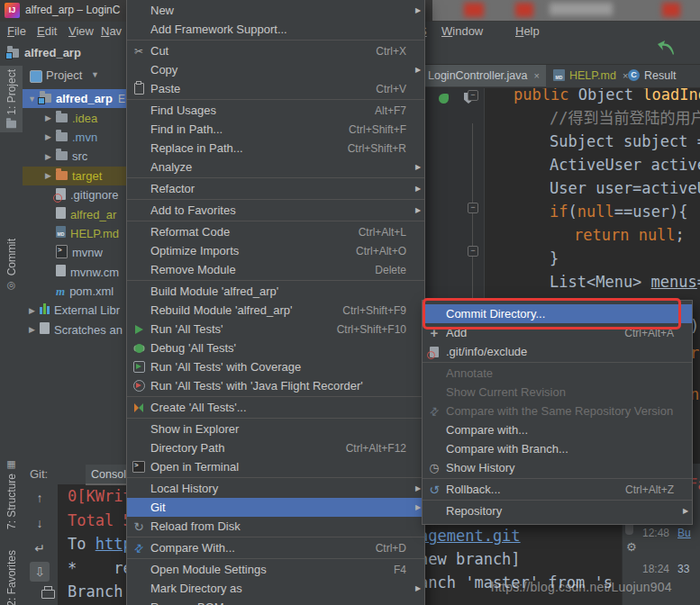 The image size is (700, 605). Describe the element at coordinates (276, 367) in the screenshot. I see `menu-item-run-all-tests-with-coverage: Run 'All Tests' with Coverage` at that location.